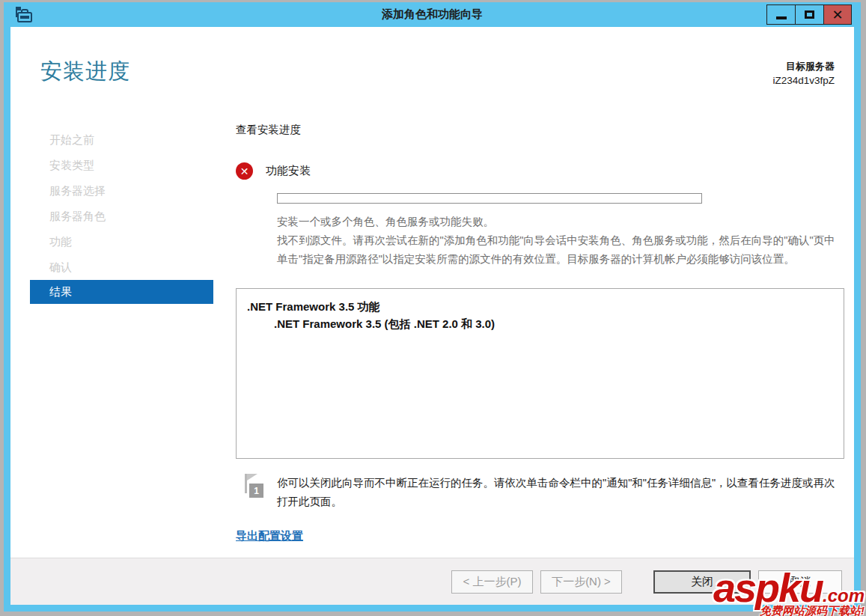  What do you see at coordinates (85, 88) in the screenshot?
I see `page-title: 安装进度` at bounding box center [85, 88].